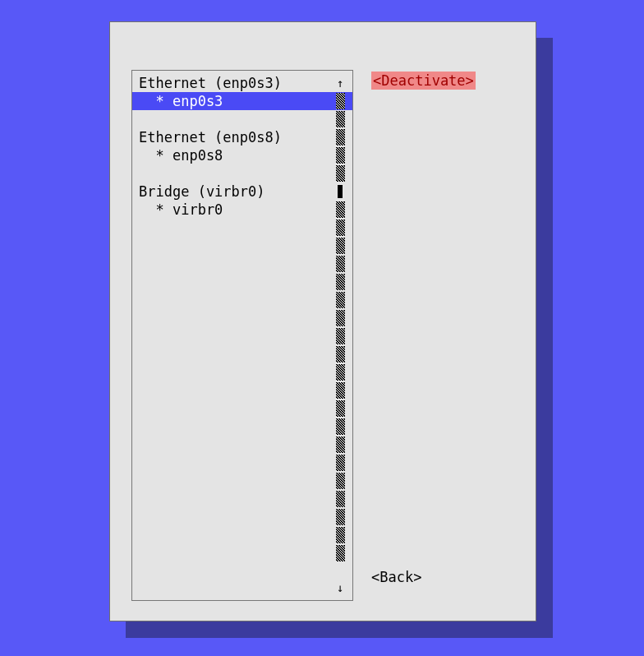 This screenshot has width=644, height=656. Describe the element at coordinates (242, 137) in the screenshot. I see `list-group-header: Ethernet (enp0s8)` at that location.